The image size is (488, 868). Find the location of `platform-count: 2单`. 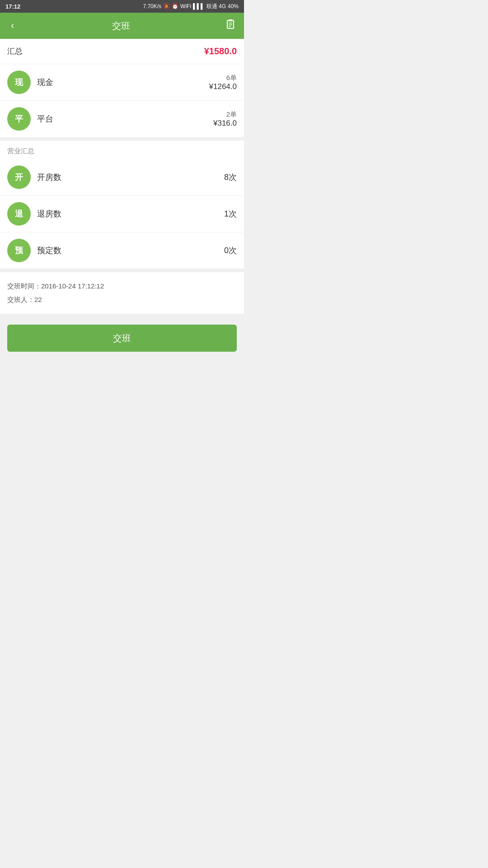

platform-count: 2单 is located at coordinates (225, 115).